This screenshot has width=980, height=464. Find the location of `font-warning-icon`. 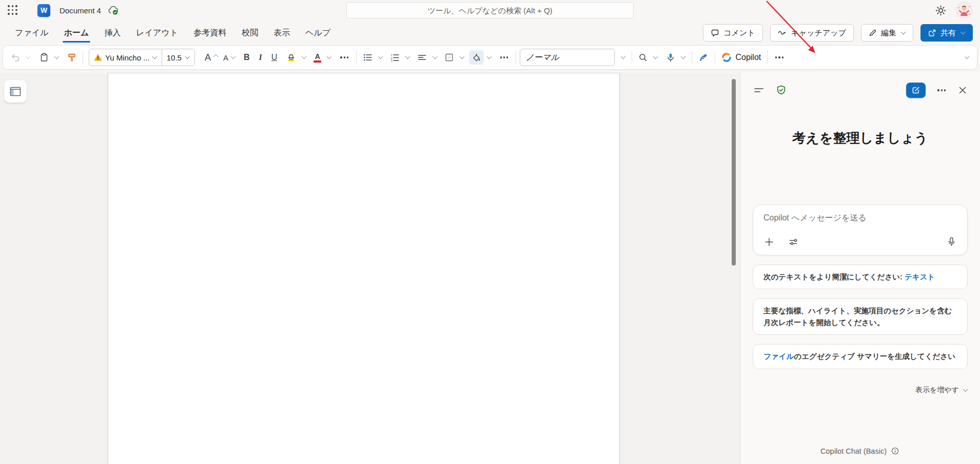

font-warning-icon is located at coordinates (98, 57).